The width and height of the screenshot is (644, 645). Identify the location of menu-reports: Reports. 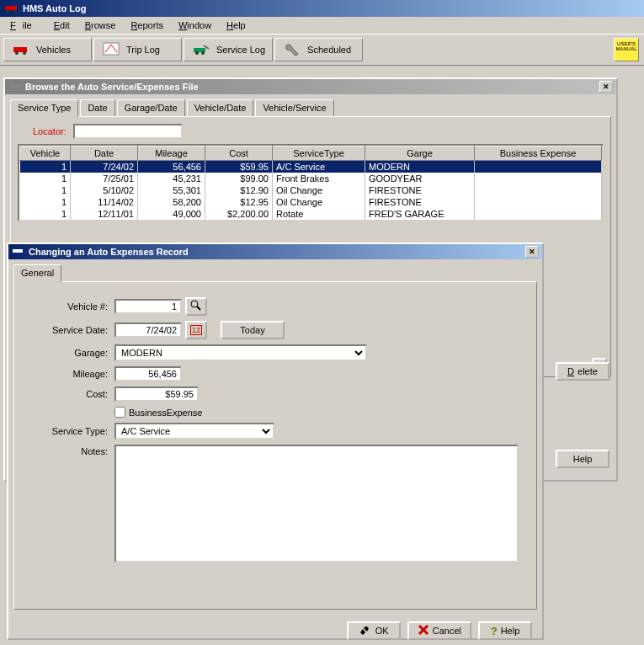
(146, 25).